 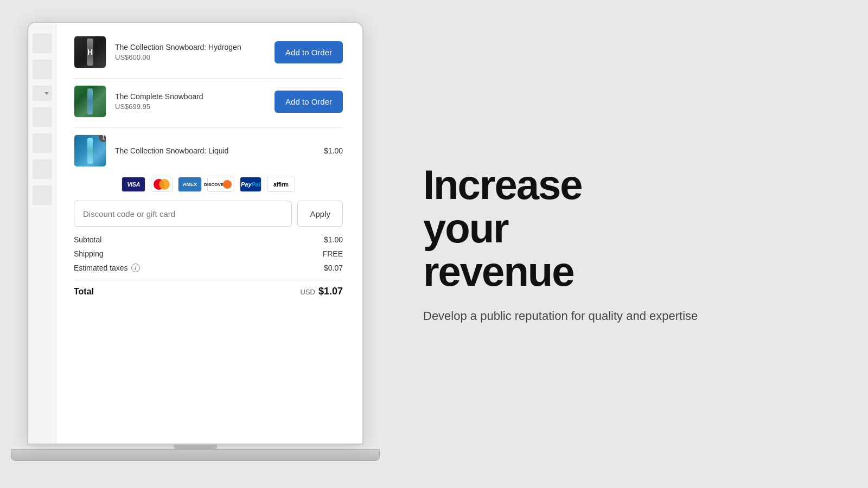 What do you see at coordinates (560, 244) in the screenshot?
I see `hero-text: Increase your revenue Develop a public r…` at bounding box center [560, 244].